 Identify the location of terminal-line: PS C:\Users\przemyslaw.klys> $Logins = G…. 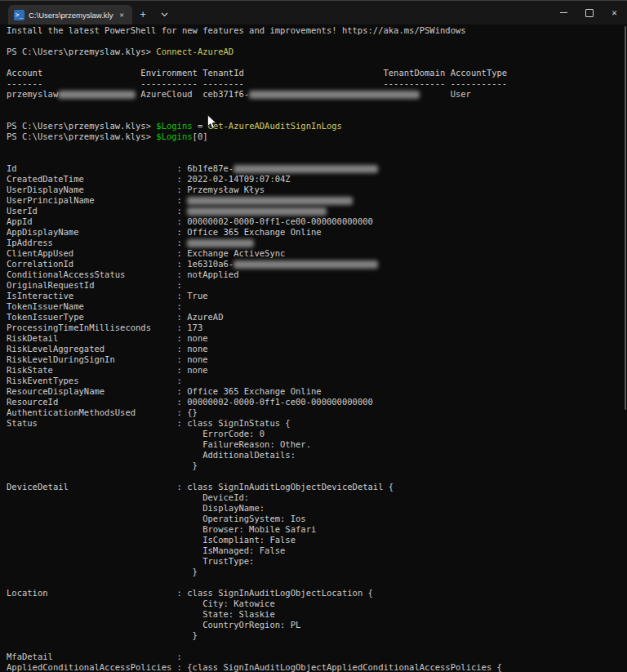
(317, 126).